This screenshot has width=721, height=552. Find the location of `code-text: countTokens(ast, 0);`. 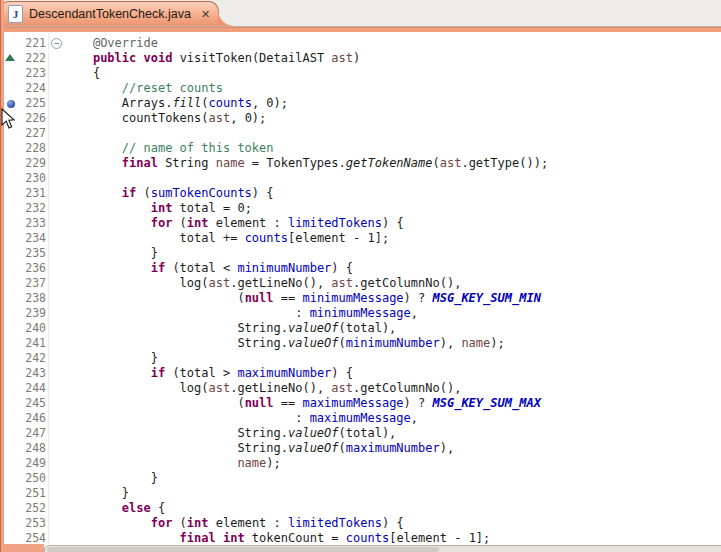

code-text: countTokens(ast, 0); is located at coordinates (392, 118).